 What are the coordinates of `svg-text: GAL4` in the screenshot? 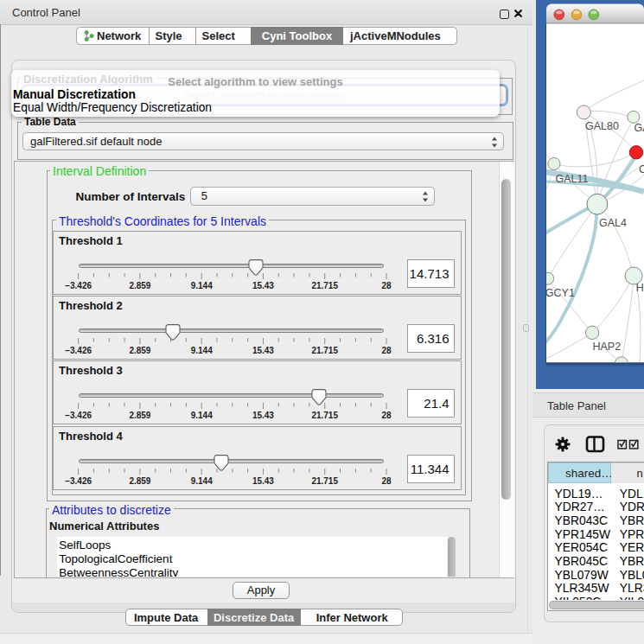 It's located at (613, 223).